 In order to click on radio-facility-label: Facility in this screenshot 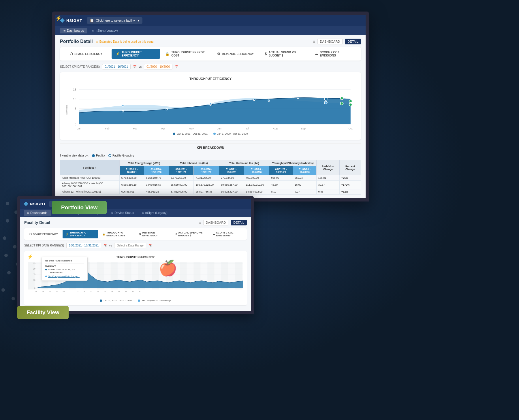, I will do `click(100, 156)`.